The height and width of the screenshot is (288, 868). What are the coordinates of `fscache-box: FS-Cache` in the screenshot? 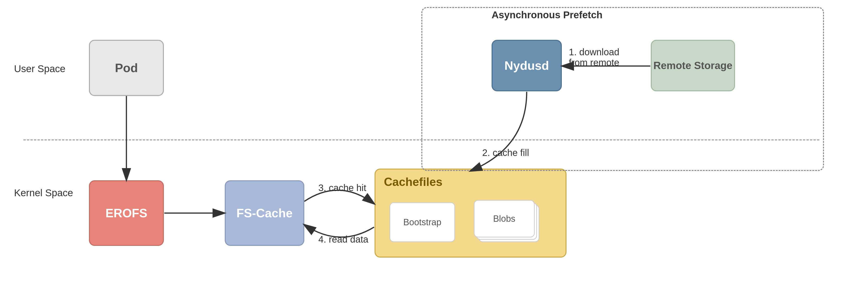 It's located at (265, 213).